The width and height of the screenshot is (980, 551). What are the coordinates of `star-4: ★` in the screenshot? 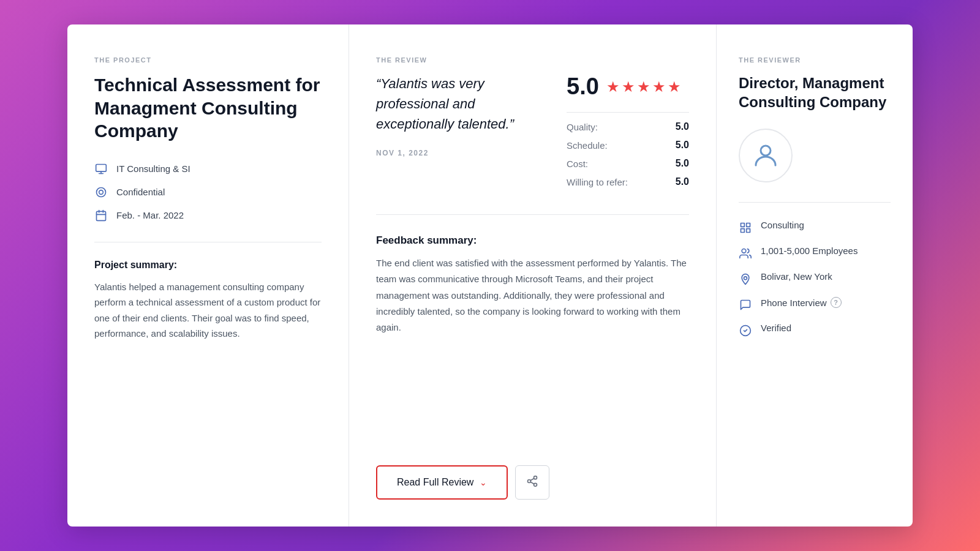 It's located at (659, 87).